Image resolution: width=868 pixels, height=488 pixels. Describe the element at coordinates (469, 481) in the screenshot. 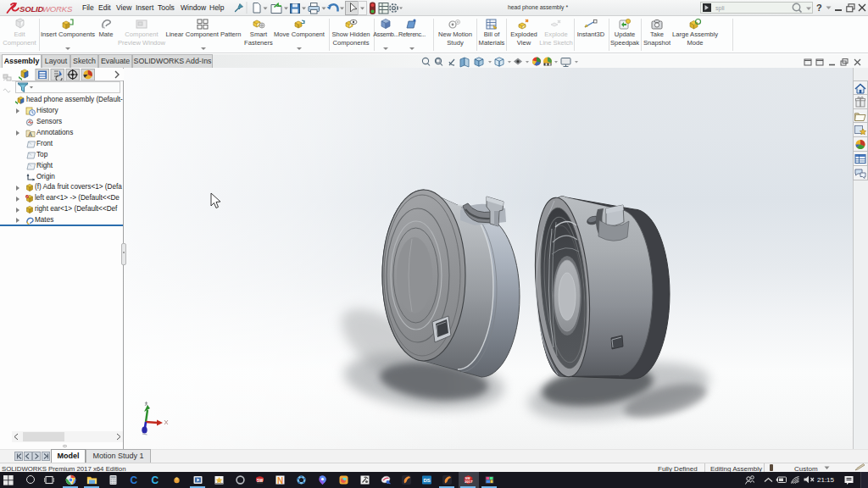

I see `svg-text: 2017` at that location.